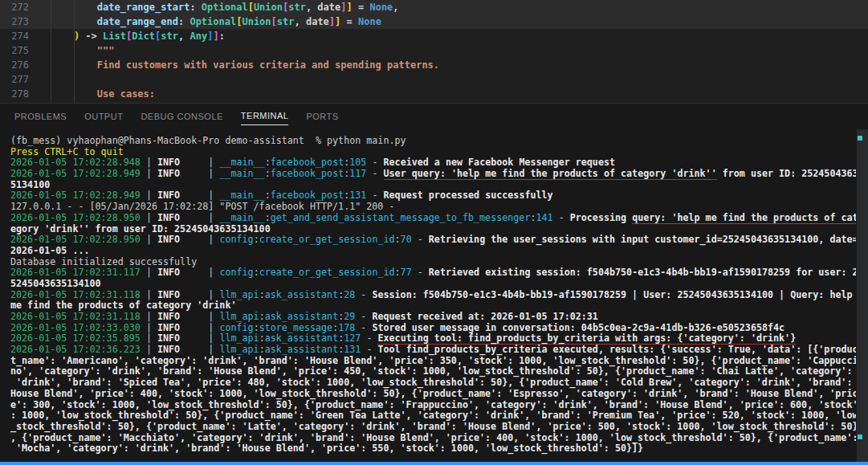 This screenshot has width=868, height=465. I want to click on editor-line: 276 Find customers with various criteria…, so click(434, 65).